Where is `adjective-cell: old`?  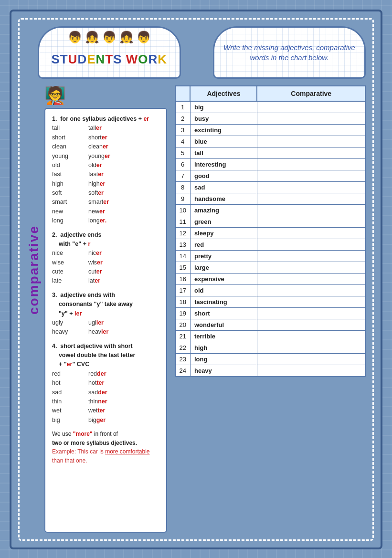
adjective-cell: old is located at coordinates (223, 291).